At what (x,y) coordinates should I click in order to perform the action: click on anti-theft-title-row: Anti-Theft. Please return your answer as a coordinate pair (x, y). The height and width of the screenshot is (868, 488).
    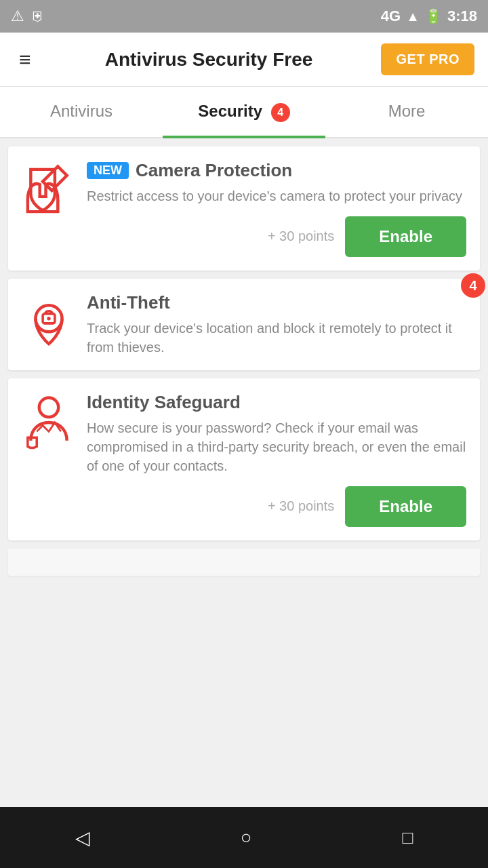
    Looking at the image, I should click on (277, 302).